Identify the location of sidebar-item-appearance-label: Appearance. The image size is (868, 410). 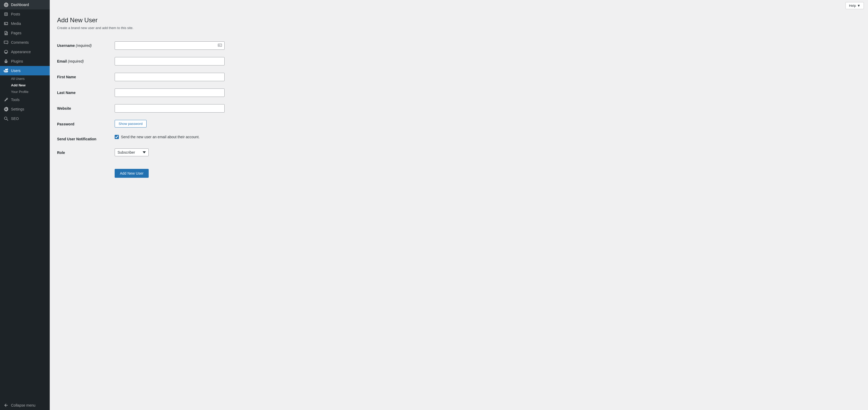
(21, 52).